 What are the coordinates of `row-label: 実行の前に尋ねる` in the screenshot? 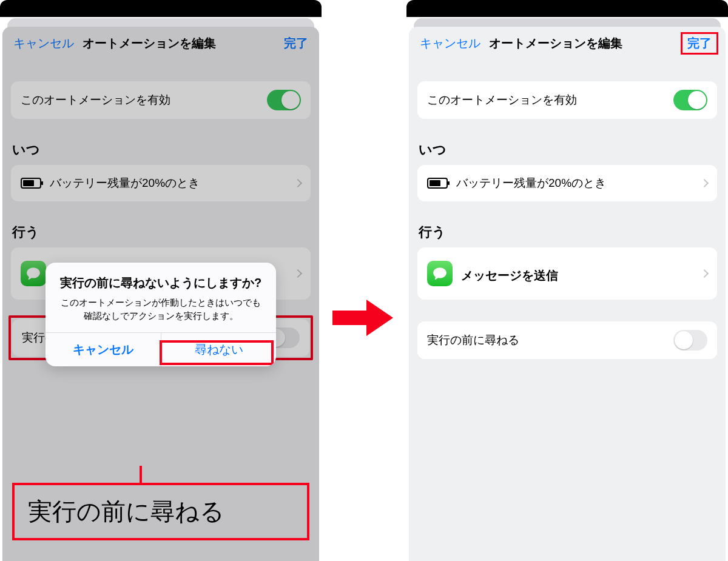 It's located at (550, 340).